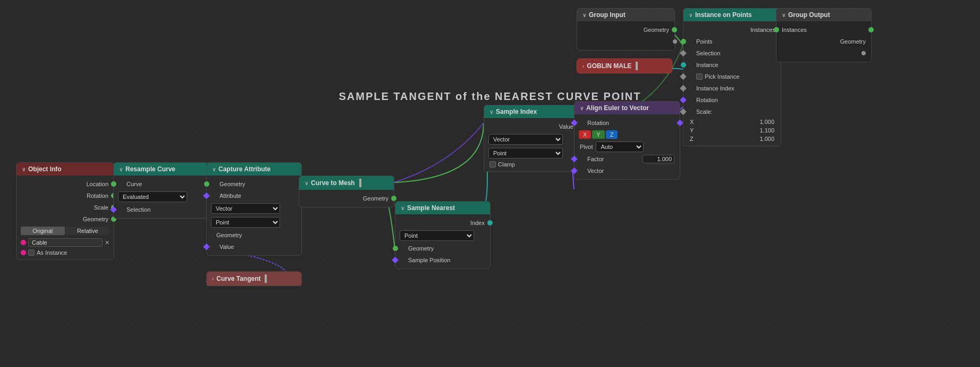 The height and width of the screenshot is (367, 980). I want to click on sn-sample-pos-row: Sample Position, so click(443, 260).